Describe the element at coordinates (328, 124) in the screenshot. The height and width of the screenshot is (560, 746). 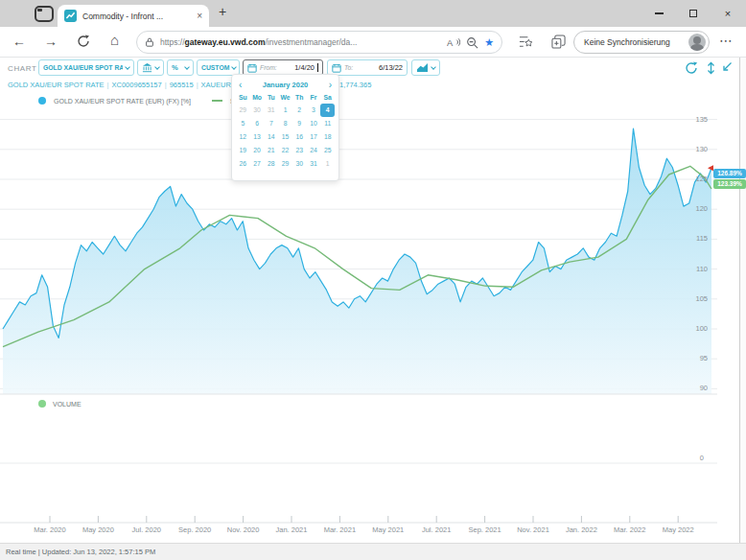
I see `calendar-day: 11` at that location.